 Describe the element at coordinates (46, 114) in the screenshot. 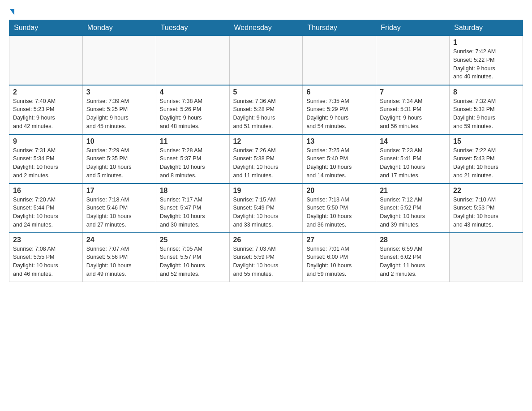

I see `day-info: Sunrise: 7:40 AMSunset: 5:23 PMDaylight:…` at that location.